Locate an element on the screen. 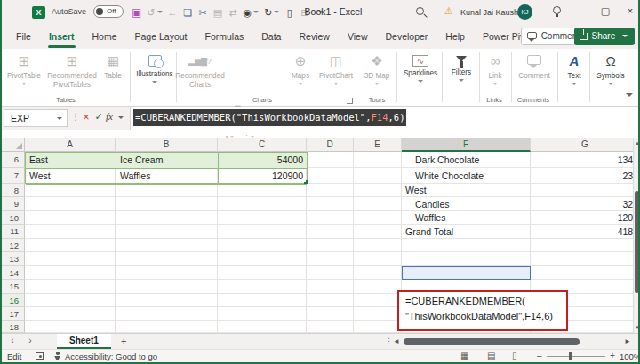 The height and width of the screenshot is (364, 640). prev-sheet-icon: ‹ is located at coordinates (12, 341).